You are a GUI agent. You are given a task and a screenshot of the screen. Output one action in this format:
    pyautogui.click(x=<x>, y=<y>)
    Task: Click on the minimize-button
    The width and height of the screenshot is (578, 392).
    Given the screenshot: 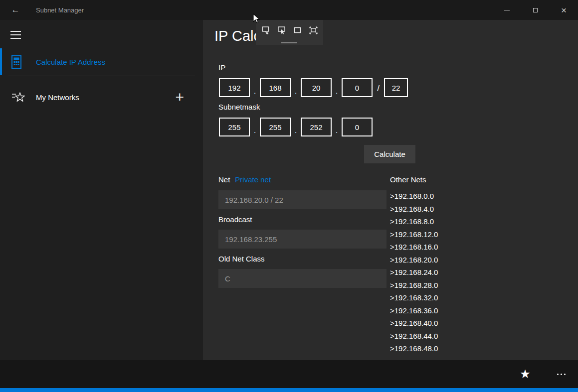 What is the action you would take?
    pyautogui.click(x=507, y=10)
    